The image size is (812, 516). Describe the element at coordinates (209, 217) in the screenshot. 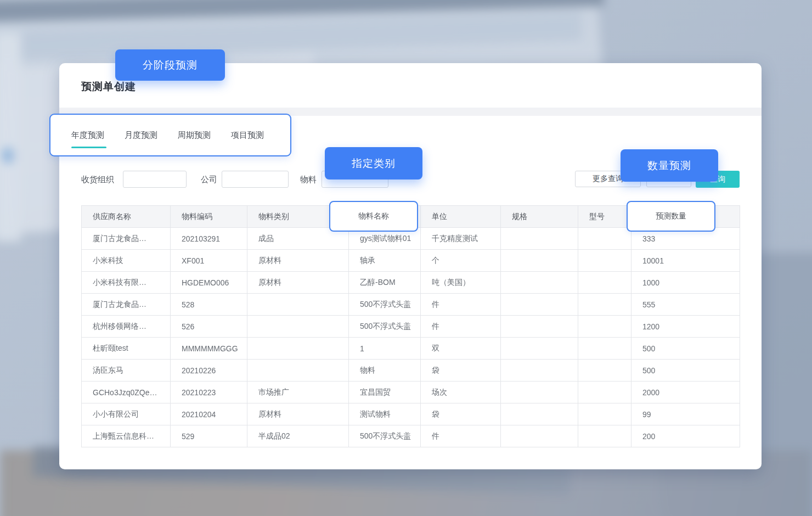

I see `column-header: 物料编码` at that location.